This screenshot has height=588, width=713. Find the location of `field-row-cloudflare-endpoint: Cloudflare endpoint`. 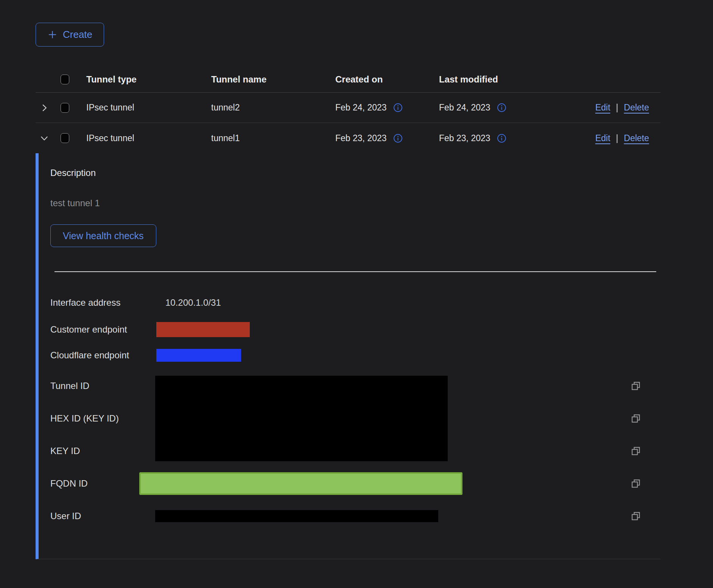

field-row-cloudflare-endpoint: Cloudflare endpoint is located at coordinates (355, 355).